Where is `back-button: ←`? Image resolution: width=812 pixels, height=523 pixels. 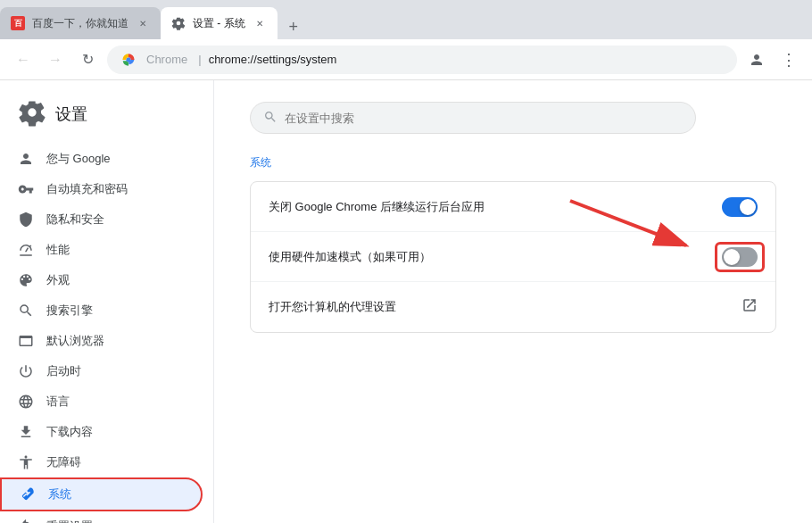 back-button: ← is located at coordinates (23, 60).